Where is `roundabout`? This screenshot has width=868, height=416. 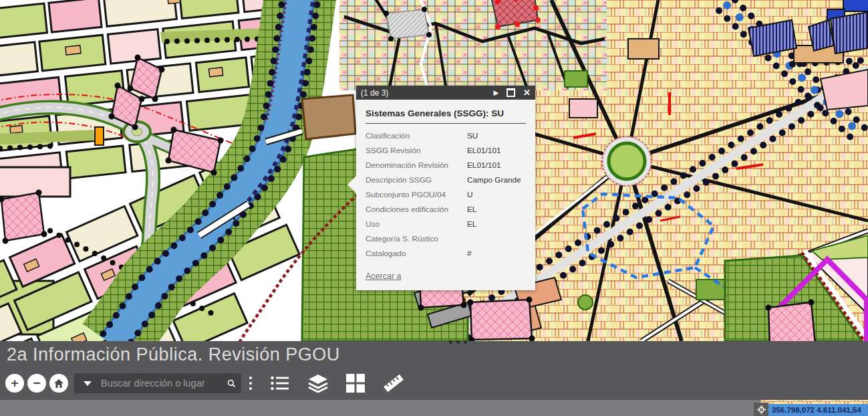
roundabout is located at coordinates (627, 161).